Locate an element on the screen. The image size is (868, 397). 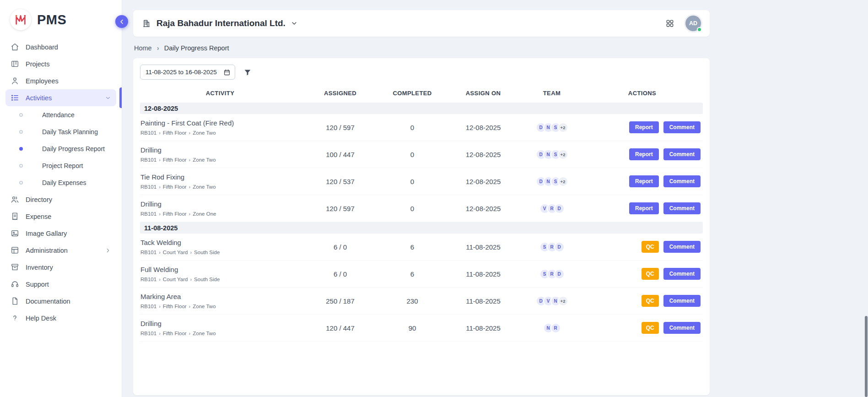
sidebar-subitem-daily-progress-report: Daily Progress Report is located at coordinates (61, 148).